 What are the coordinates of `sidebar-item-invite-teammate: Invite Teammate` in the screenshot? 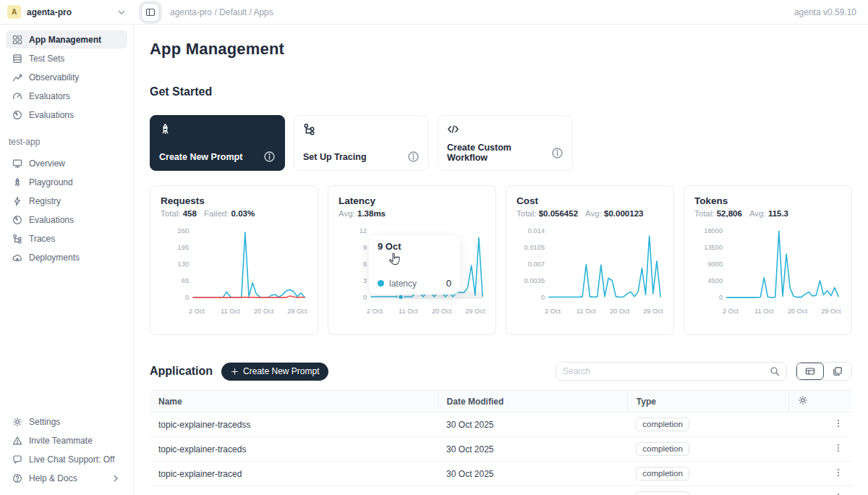 It's located at (67, 440).